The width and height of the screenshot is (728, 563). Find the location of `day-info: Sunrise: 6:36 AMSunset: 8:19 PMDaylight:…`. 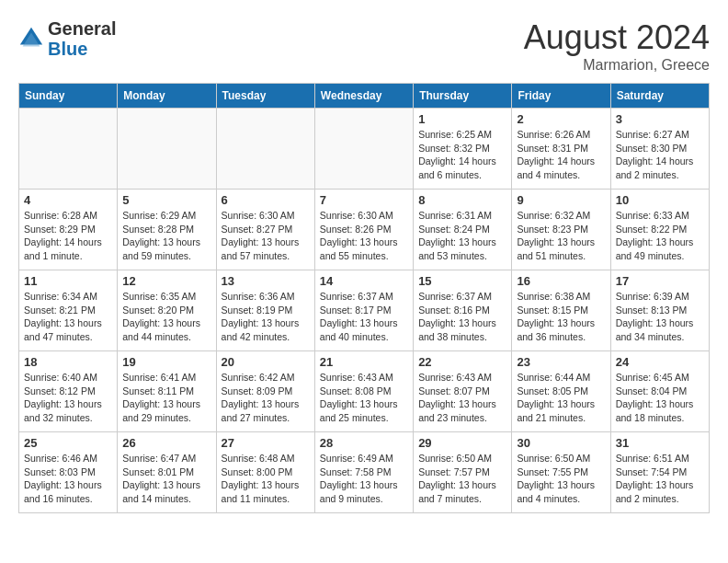

day-info: Sunrise: 6:36 AMSunset: 8:19 PMDaylight:… is located at coordinates (266, 316).